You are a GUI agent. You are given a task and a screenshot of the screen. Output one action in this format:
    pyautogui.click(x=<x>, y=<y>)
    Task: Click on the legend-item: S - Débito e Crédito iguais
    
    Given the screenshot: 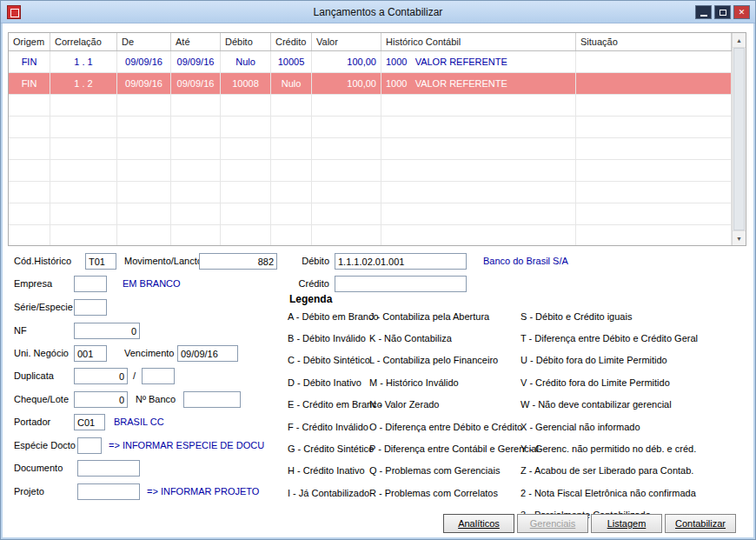 What is the action you would take?
    pyautogui.click(x=609, y=317)
    